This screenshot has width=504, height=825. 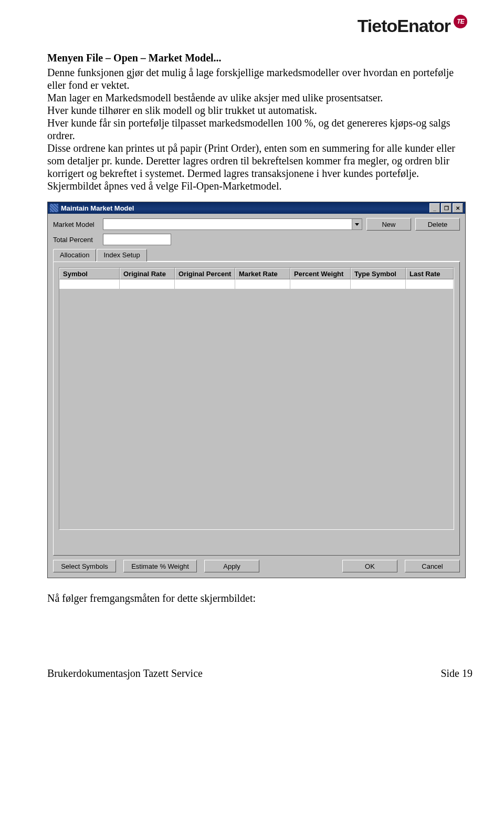 What do you see at coordinates (260, 186) in the screenshot?
I see `body-paragraph: Skjermbildet åpnes ved å velge Fil-Open-…` at bounding box center [260, 186].